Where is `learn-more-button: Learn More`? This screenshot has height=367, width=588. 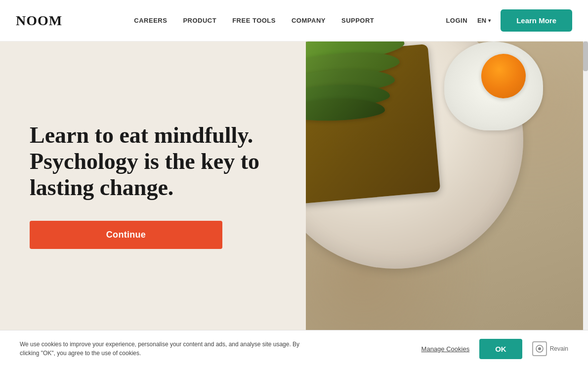 learn-more-button: Learn More is located at coordinates (537, 21).